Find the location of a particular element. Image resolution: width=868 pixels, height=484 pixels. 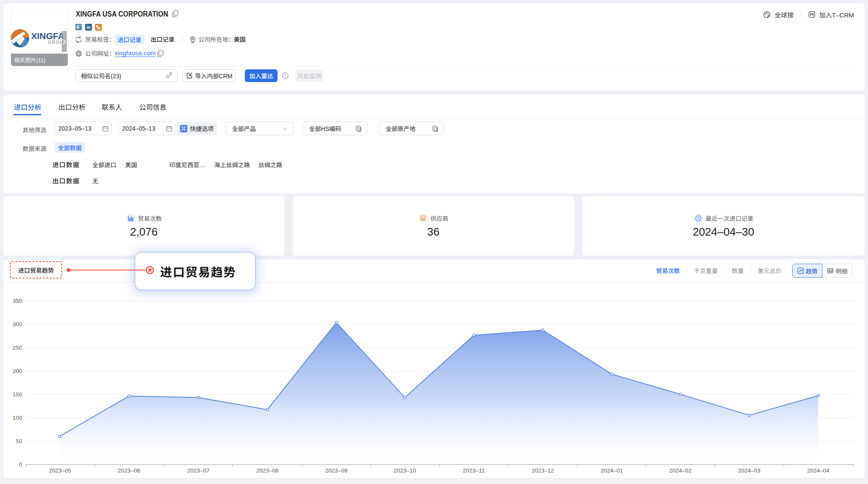

svg-text: 50 is located at coordinates (19, 441).